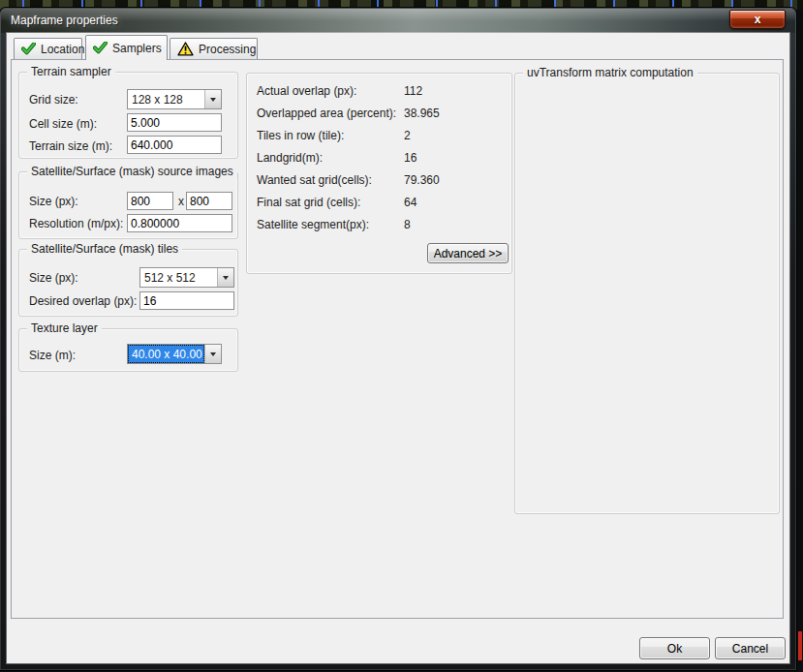  What do you see at coordinates (468, 254) in the screenshot?
I see `advanced-button: Advanced >>` at bounding box center [468, 254].